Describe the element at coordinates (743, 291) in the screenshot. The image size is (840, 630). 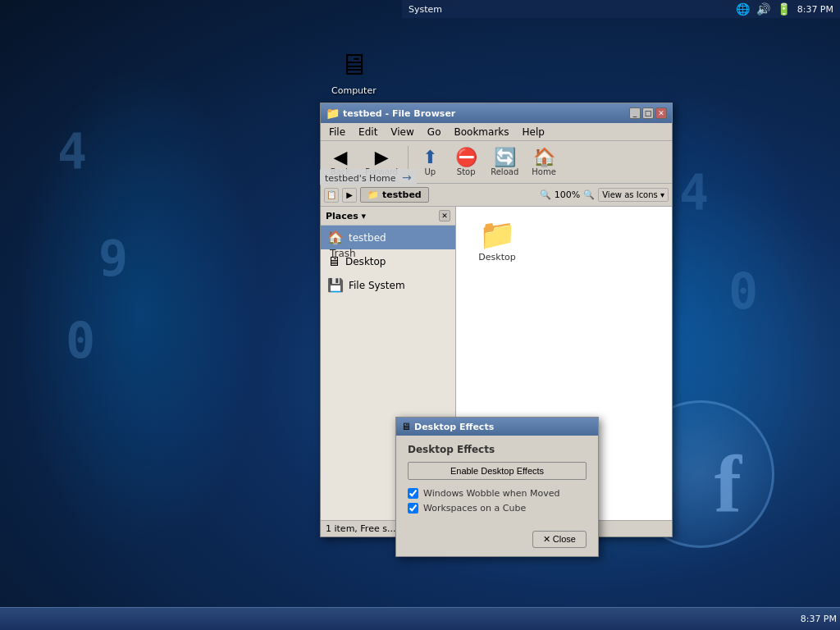
I see `deco-number-5: 0` at that location.